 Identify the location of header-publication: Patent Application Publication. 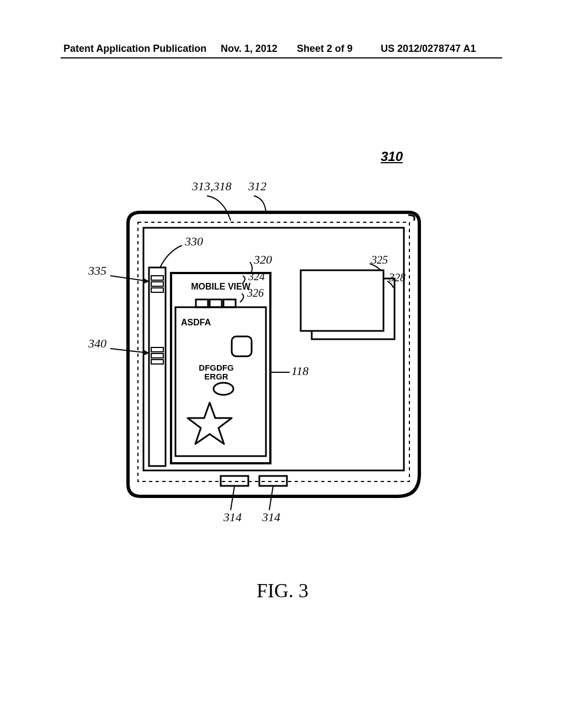
(135, 49).